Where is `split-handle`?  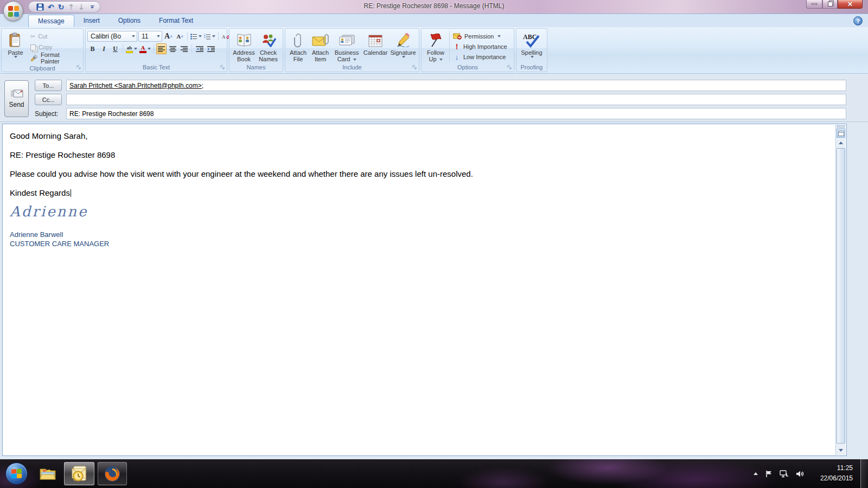 split-handle is located at coordinates (841, 126).